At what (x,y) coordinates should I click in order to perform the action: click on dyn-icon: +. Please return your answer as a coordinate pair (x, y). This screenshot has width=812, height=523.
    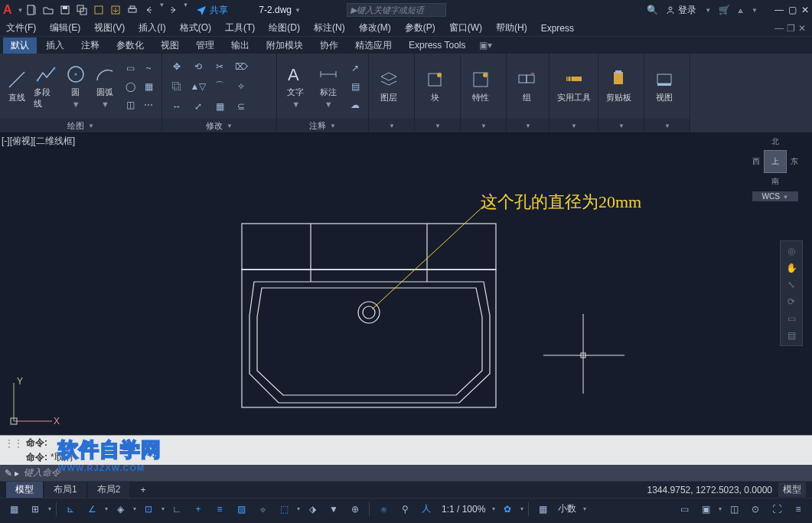
    Looking at the image, I should click on (198, 509).